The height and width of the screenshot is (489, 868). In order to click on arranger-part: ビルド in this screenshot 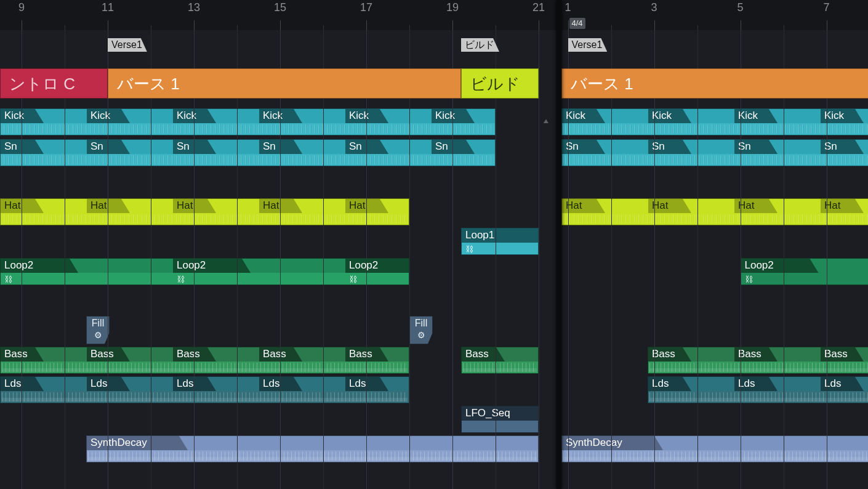, I will do `click(500, 84)`.